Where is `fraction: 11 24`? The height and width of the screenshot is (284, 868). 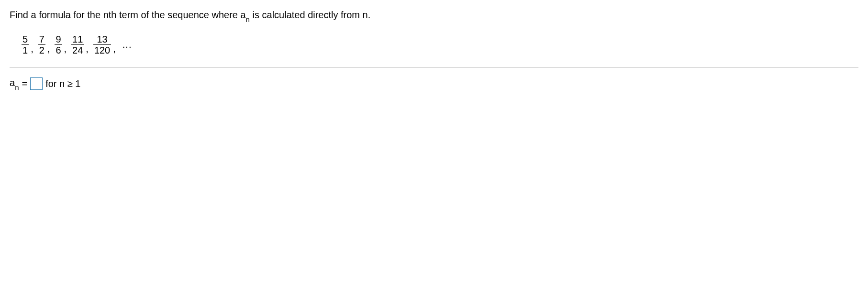 fraction: 11 24 is located at coordinates (78, 45).